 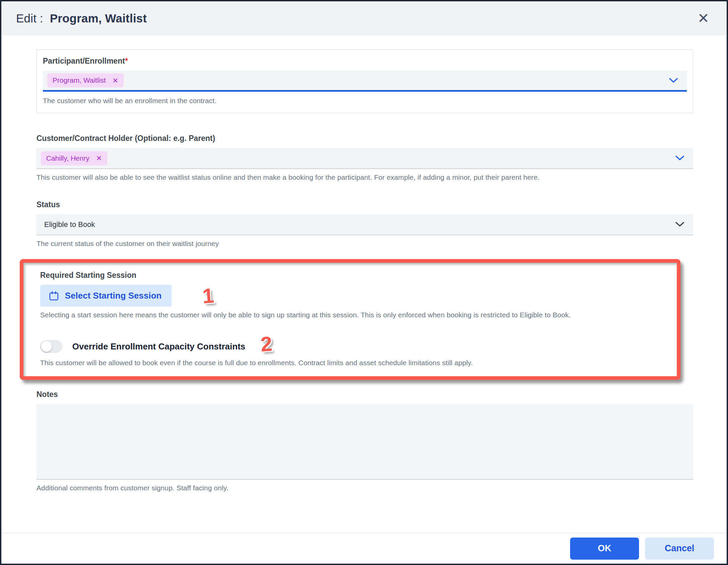 I want to click on starting-session-helper: Selecting a start session here means the…, so click(x=359, y=315).